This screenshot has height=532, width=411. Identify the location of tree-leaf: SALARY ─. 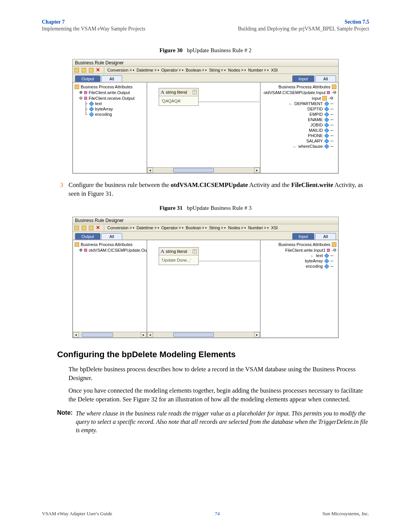
(299, 141).